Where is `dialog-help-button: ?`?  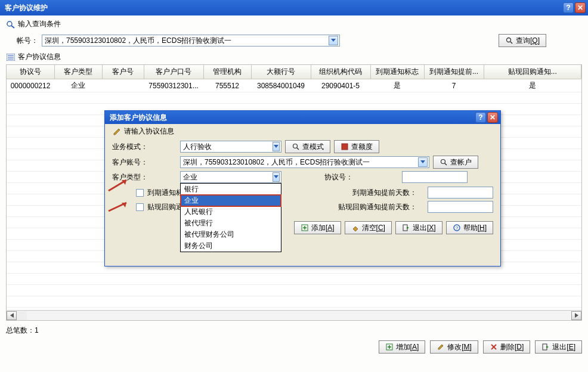
dialog-help-button: ? is located at coordinates (481, 117).